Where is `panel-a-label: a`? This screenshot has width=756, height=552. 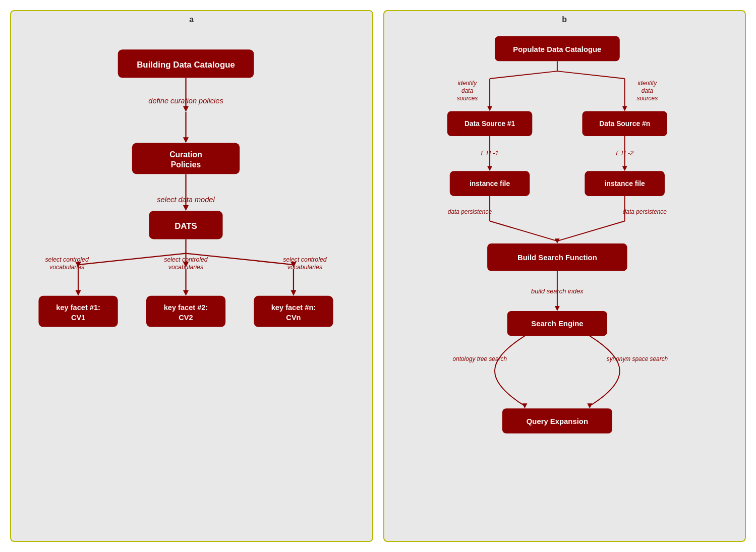
panel-a-label: a is located at coordinates (192, 20).